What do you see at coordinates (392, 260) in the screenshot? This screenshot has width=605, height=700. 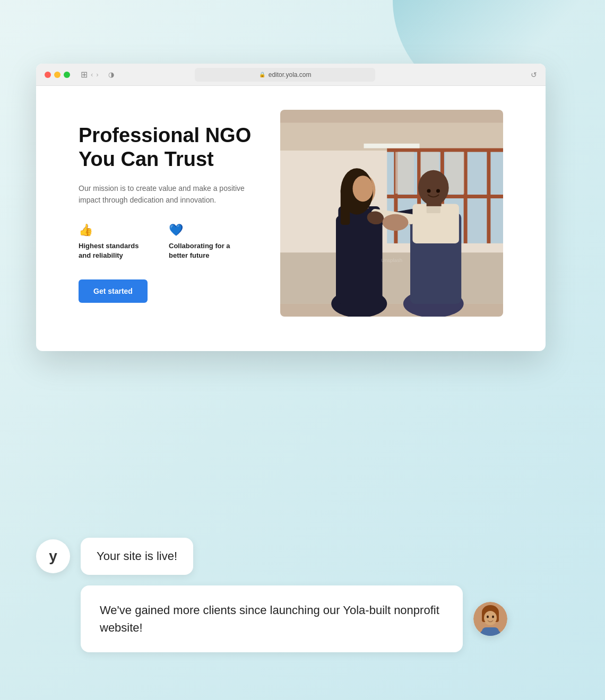 I see `svg-text: Unsplash` at bounding box center [392, 260].